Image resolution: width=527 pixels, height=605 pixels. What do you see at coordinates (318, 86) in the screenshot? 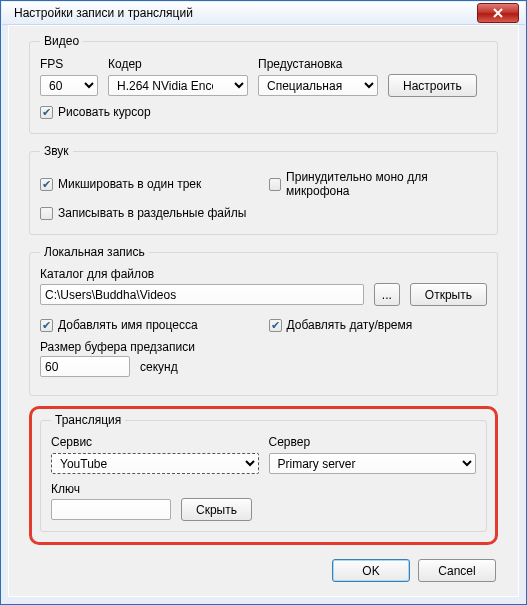
I see `preset-select: Специальная` at bounding box center [318, 86].